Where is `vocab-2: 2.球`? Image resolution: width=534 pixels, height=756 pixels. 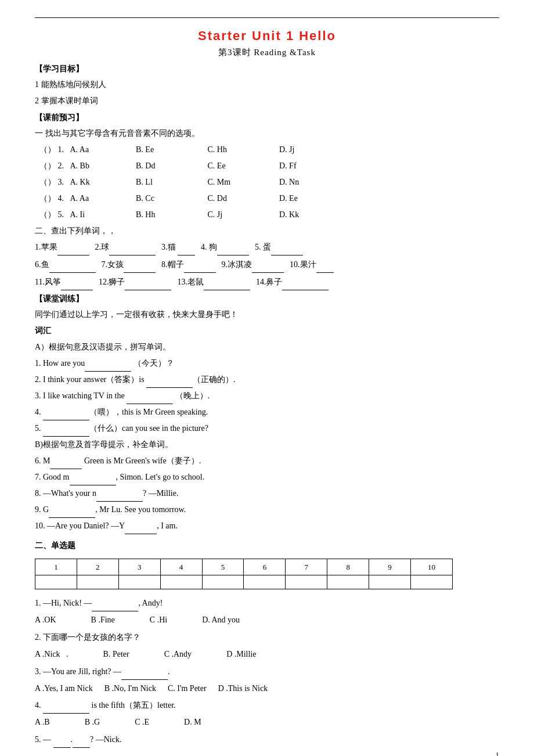
vocab-2: 2.球 is located at coordinates (125, 247).